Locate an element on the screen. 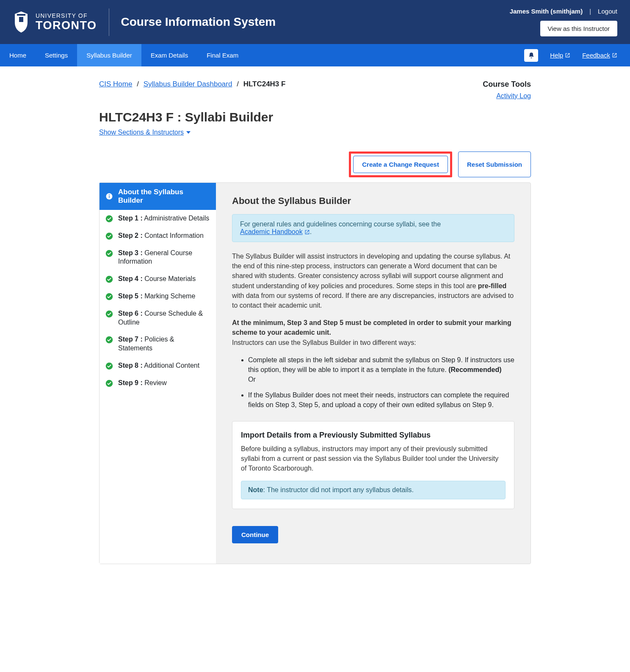  view-as-instructor-button: View as this Instructor is located at coordinates (579, 29).